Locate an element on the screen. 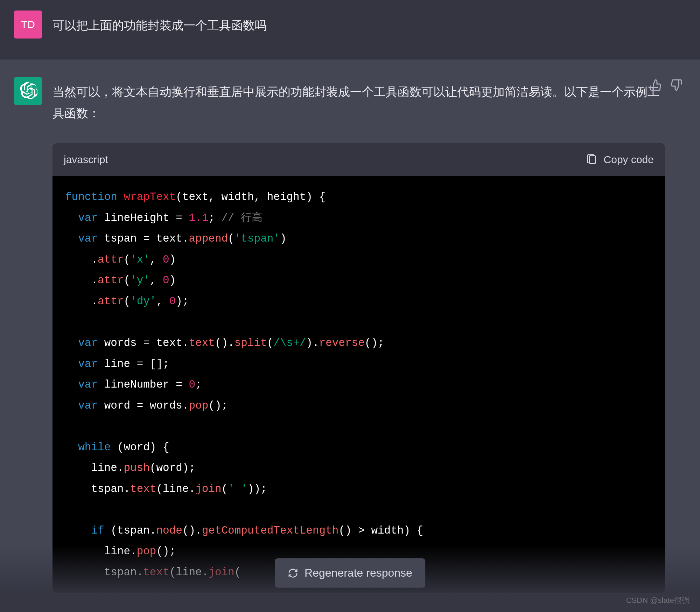 The height and width of the screenshot is (612, 700). assistant-avatar is located at coordinates (28, 91).